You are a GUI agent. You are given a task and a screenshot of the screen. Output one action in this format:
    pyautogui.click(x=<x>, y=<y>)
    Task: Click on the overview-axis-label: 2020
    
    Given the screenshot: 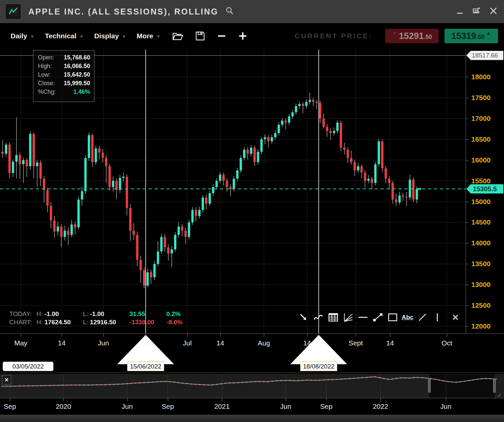 What is the action you would take?
    pyautogui.click(x=63, y=406)
    